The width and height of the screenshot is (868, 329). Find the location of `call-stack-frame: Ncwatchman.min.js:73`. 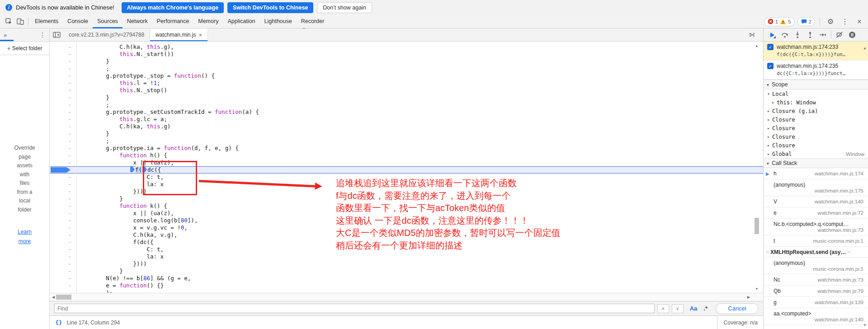

call-stack-frame: Ncwatchman.min.js:73 is located at coordinates (816, 280).